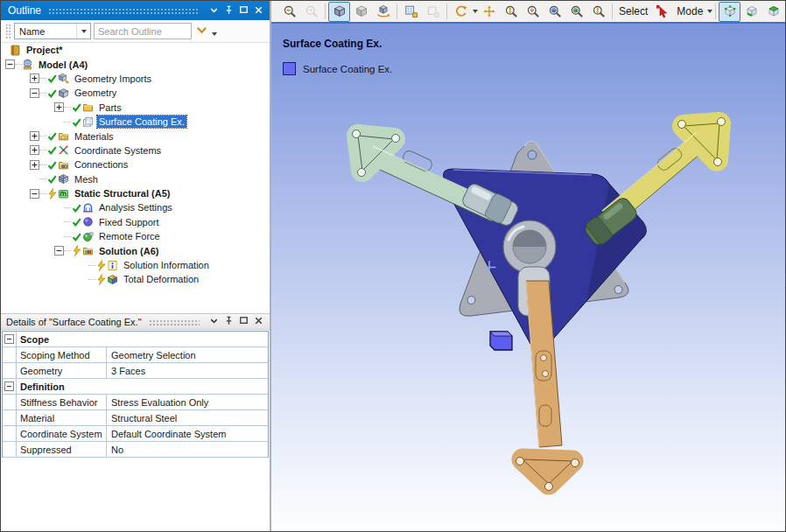 Image resolution: width=786 pixels, height=532 pixels. Describe the element at coordinates (340, 11) in the screenshot. I see `cube-shaded-icon` at that location.